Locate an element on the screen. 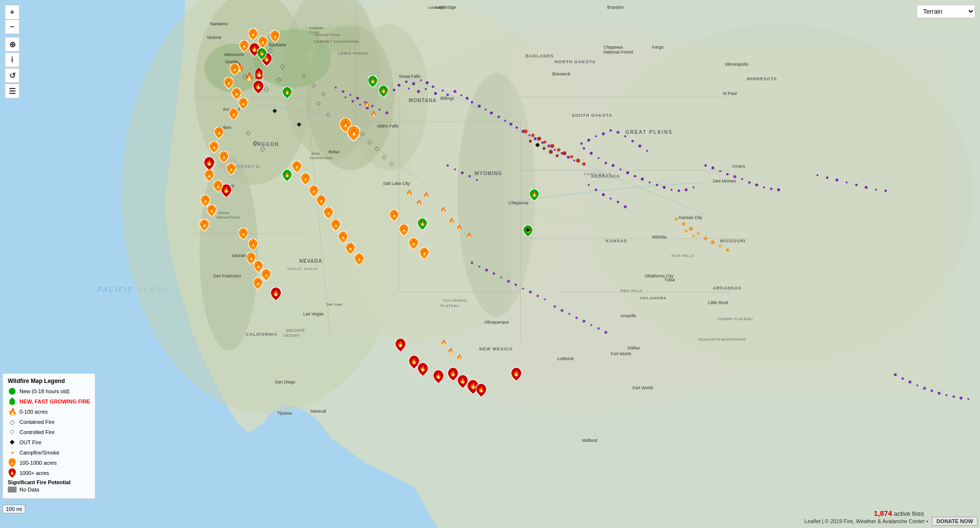 The width and height of the screenshot is (980, 528). svg-text: Billings is located at coordinates (448, 98).